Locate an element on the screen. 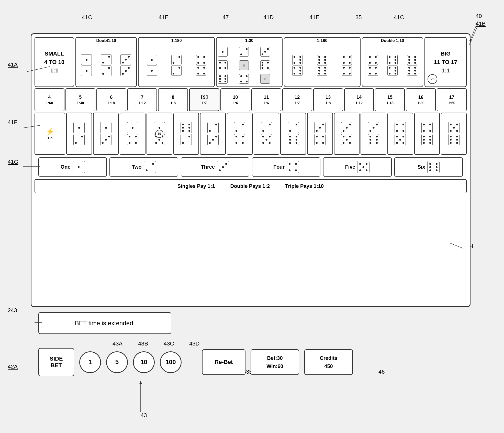  controls-row: SIDEBET 1 5 10 100 Re-Bet Bet:30 Win:60 … is located at coordinates (196, 362).